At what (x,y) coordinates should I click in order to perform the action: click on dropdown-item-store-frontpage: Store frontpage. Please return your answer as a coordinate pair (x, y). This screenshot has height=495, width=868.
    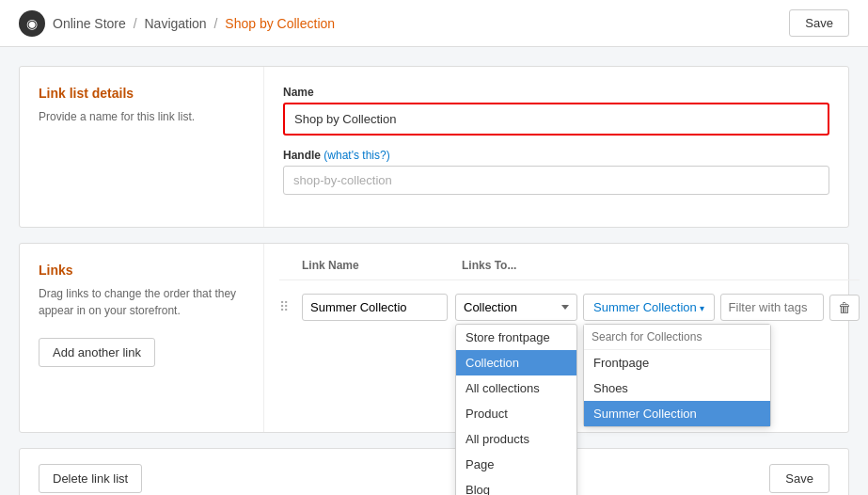
    Looking at the image, I should click on (516, 337).